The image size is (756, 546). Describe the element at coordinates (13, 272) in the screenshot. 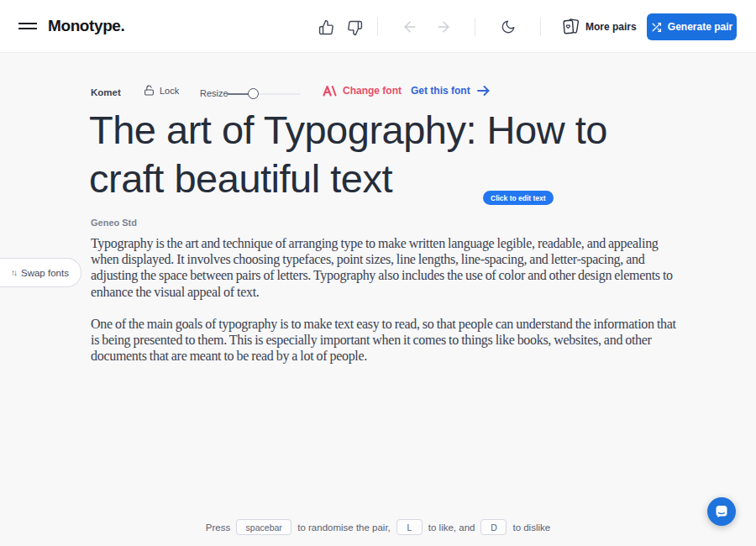

I see `swap-arrows-icon: ↑↓` at that location.